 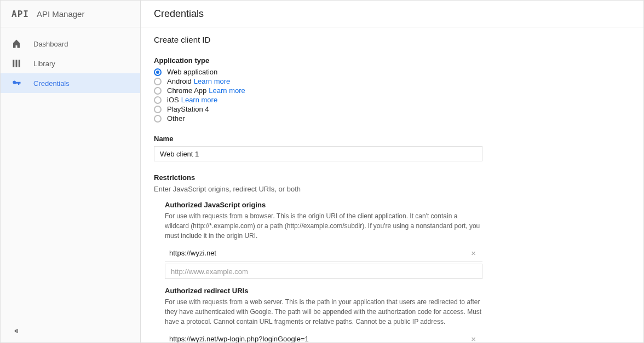 I want to click on key-icon, so click(x=22, y=83).